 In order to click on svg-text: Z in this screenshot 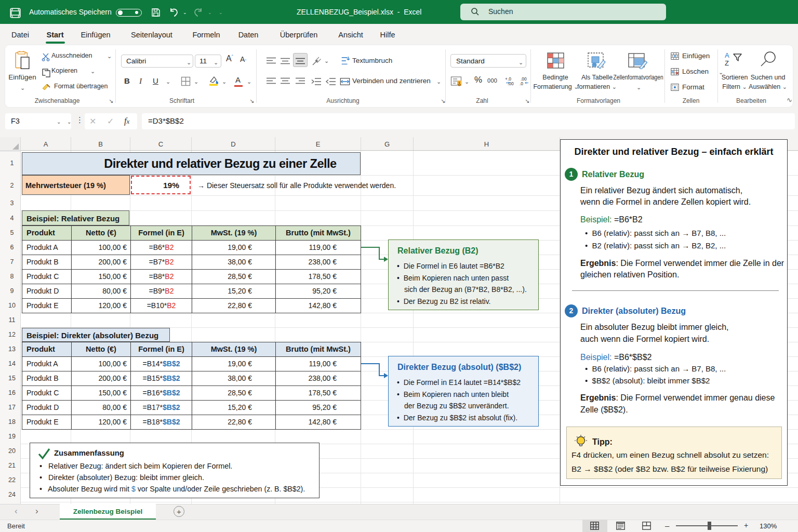, I will do `click(727, 63)`.